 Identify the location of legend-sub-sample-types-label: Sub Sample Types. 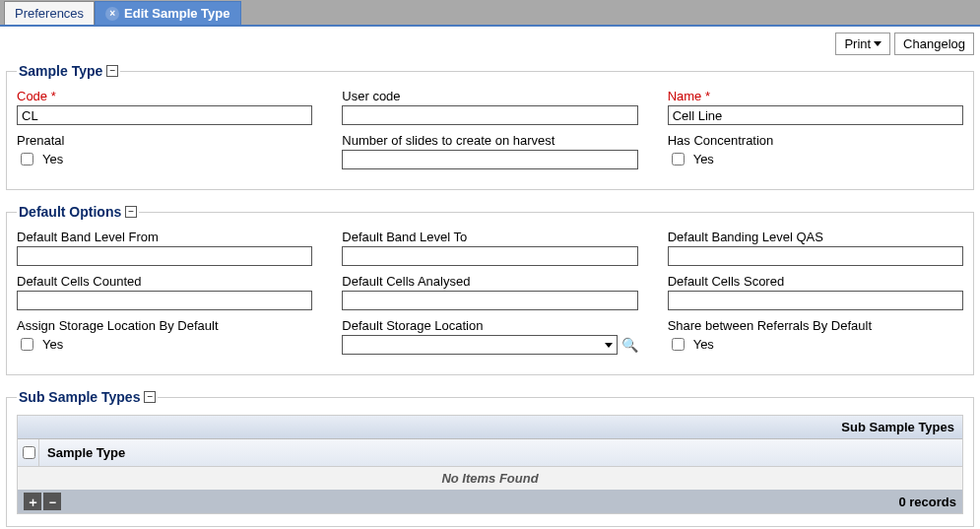
(79, 397).